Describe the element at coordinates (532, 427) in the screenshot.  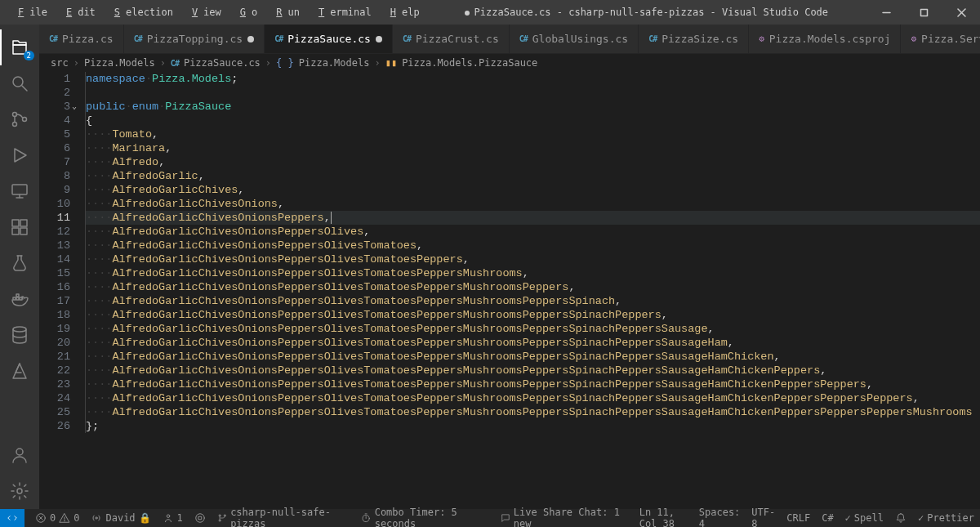
I see `code-line: };` at that location.